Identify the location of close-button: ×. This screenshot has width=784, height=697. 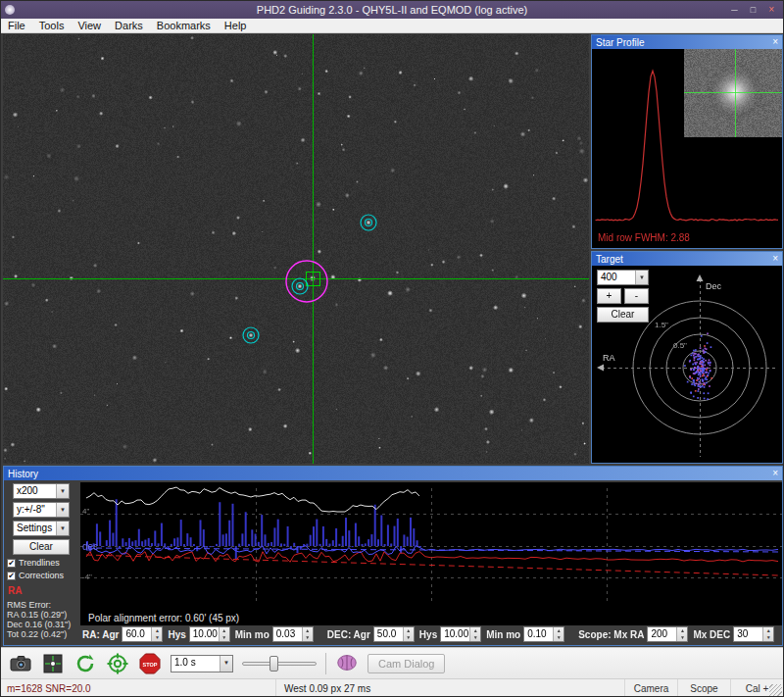
(772, 10).